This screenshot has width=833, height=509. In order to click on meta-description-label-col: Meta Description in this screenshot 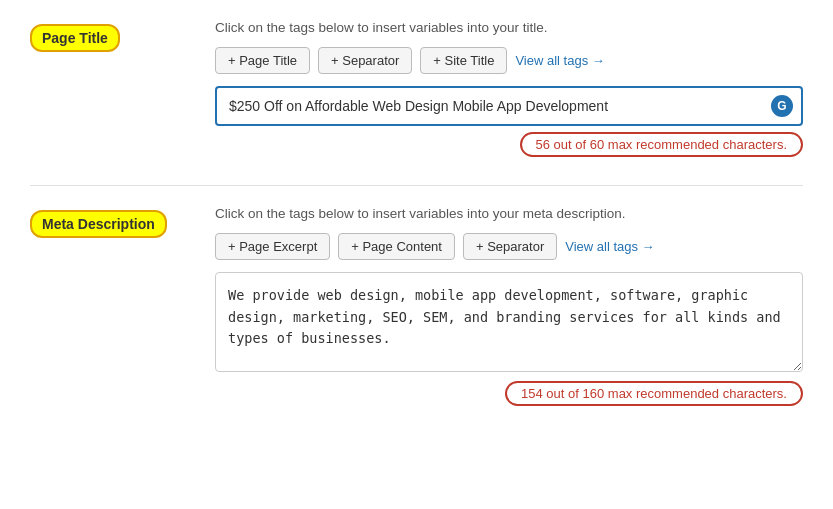, I will do `click(122, 222)`.